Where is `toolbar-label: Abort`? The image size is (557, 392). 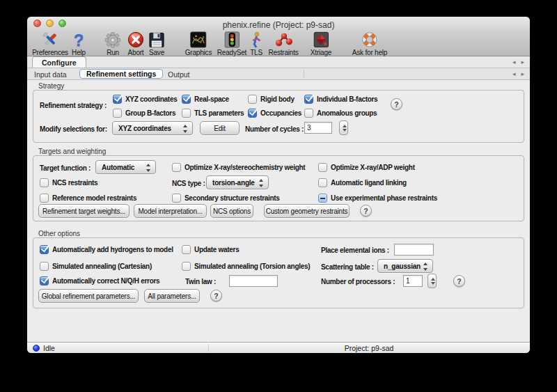
toolbar-label: Abort is located at coordinates (136, 53).